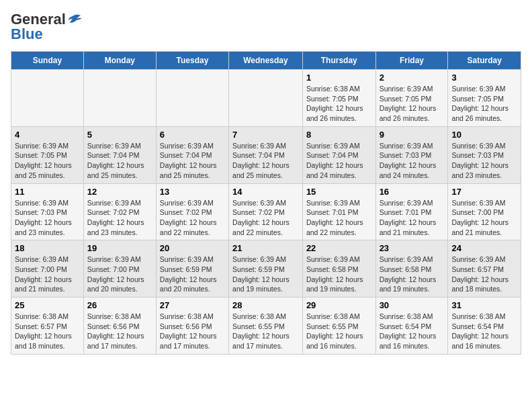 This screenshot has height=411, width=532. Describe the element at coordinates (48, 154) in the screenshot. I see `calendar-cell: 4Sunrise: 6:39 AM Sunset: 7:05 PM Daylig…` at that location.